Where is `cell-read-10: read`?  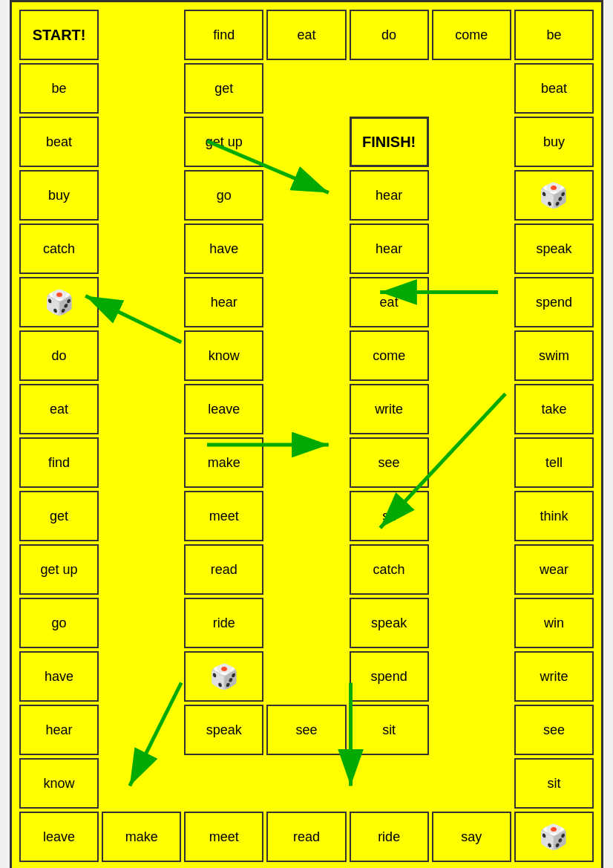
cell-read-10: read is located at coordinates (224, 570).